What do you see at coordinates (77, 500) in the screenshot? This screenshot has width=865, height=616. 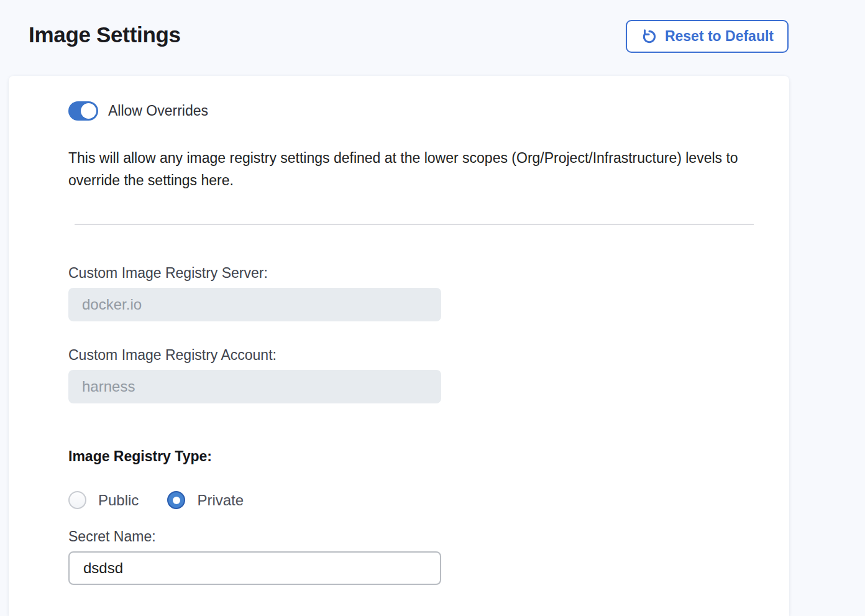 I see `radio-public-circle` at bounding box center [77, 500].